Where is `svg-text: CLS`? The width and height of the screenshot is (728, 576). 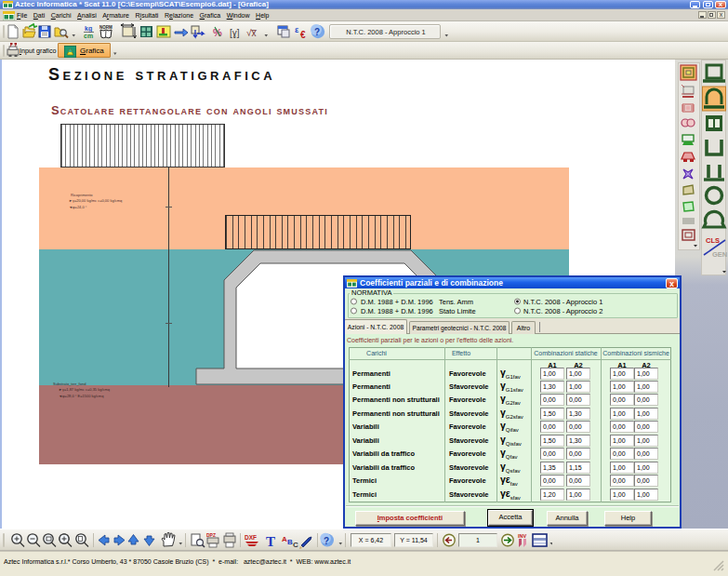
svg-text: CLS is located at coordinates (712, 240).